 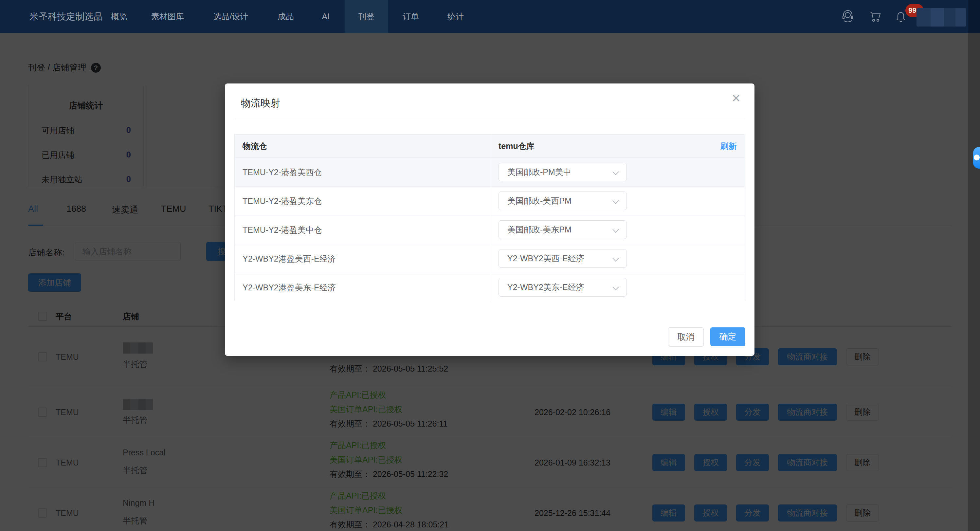 What do you see at coordinates (546, 259) in the screenshot?
I see `selected-option: Y2-WBY2美西-E经济` at bounding box center [546, 259].